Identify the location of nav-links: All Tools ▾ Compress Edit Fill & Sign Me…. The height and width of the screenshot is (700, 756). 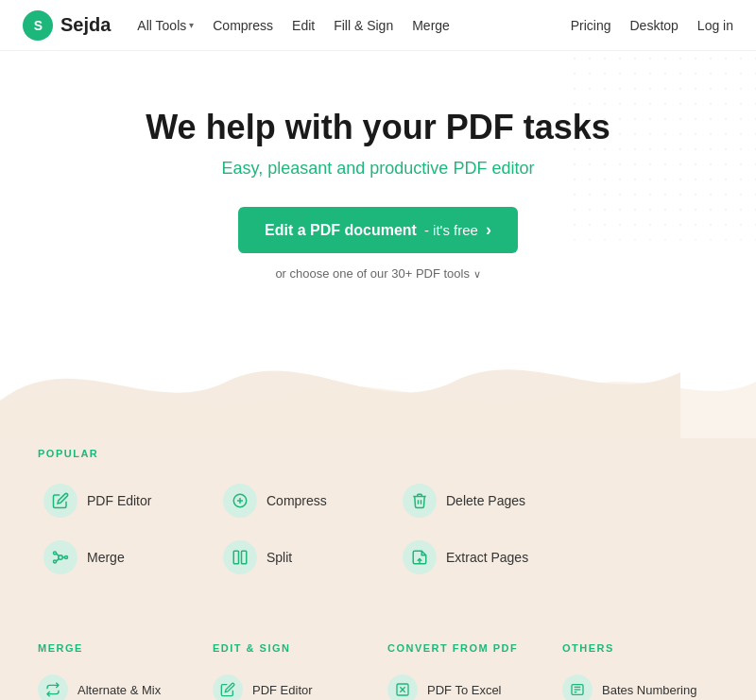
(293, 26).